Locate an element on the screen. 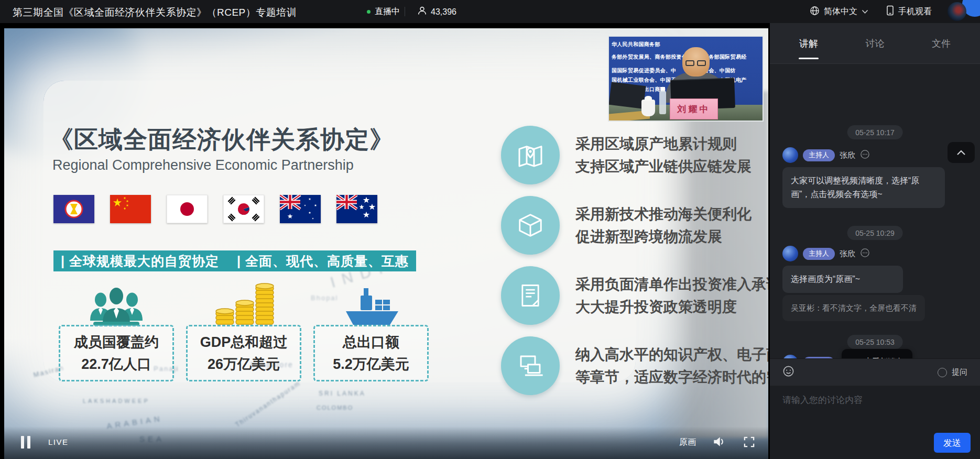 This screenshot has height=459, width=980. laptop is located at coordinates (628, 95).